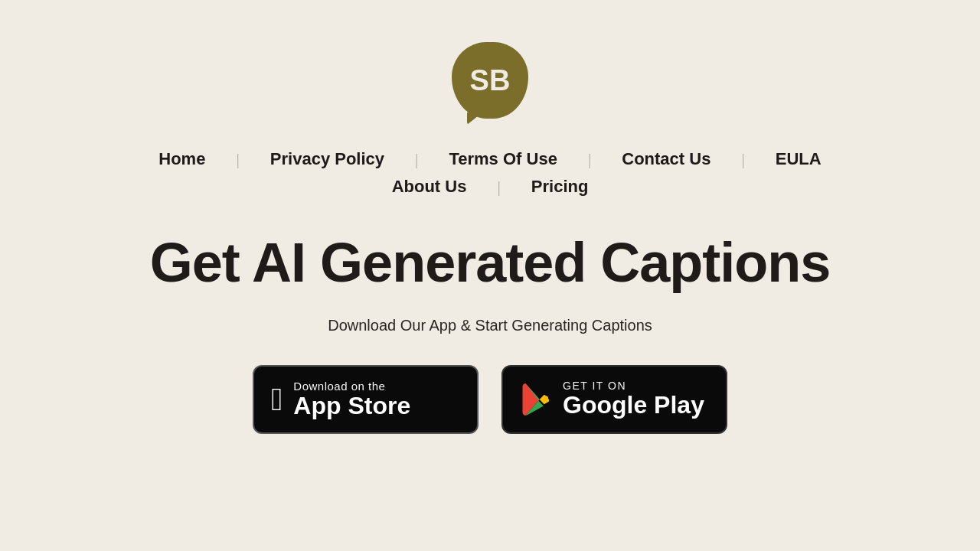  Describe the element at coordinates (560, 187) in the screenshot. I see `nav-pricing: Pricing` at that location.